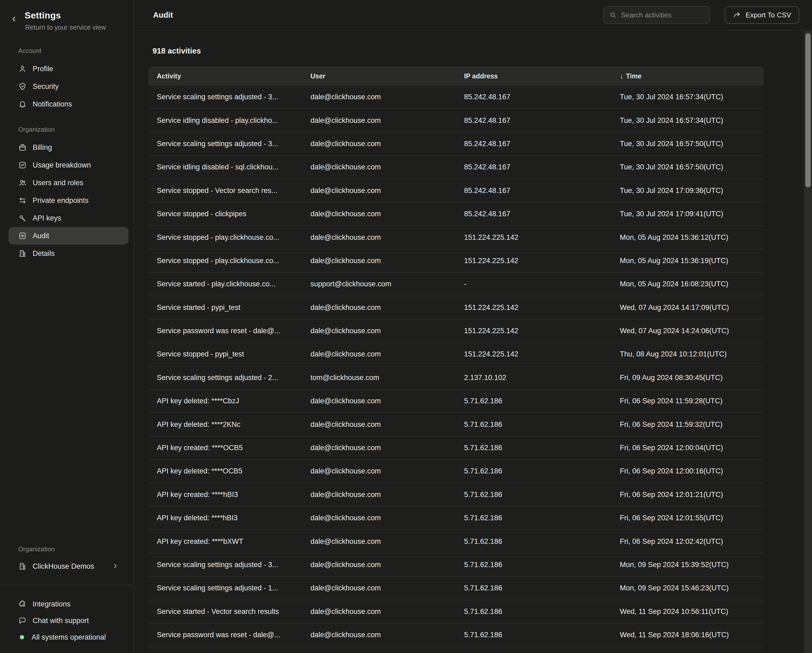 This screenshot has height=653, width=812. Describe the element at coordinates (379, 284) in the screenshot. I see `user-cell: support@clickhouse.com` at that location.